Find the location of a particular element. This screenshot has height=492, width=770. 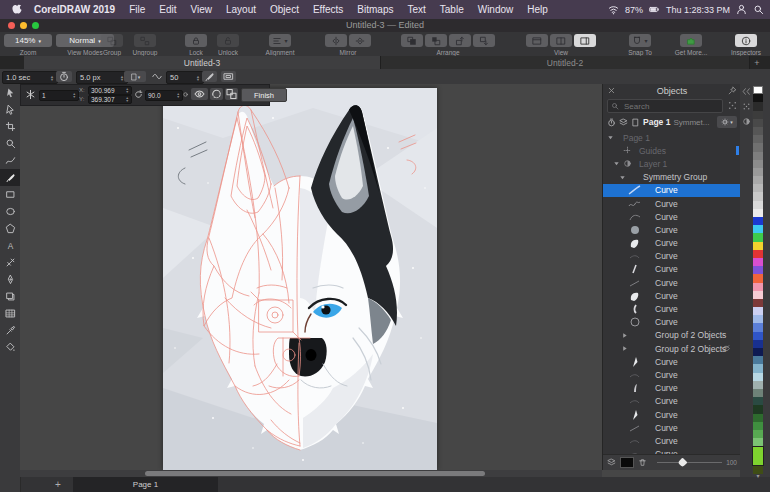

lock-button is located at coordinates (196, 40).